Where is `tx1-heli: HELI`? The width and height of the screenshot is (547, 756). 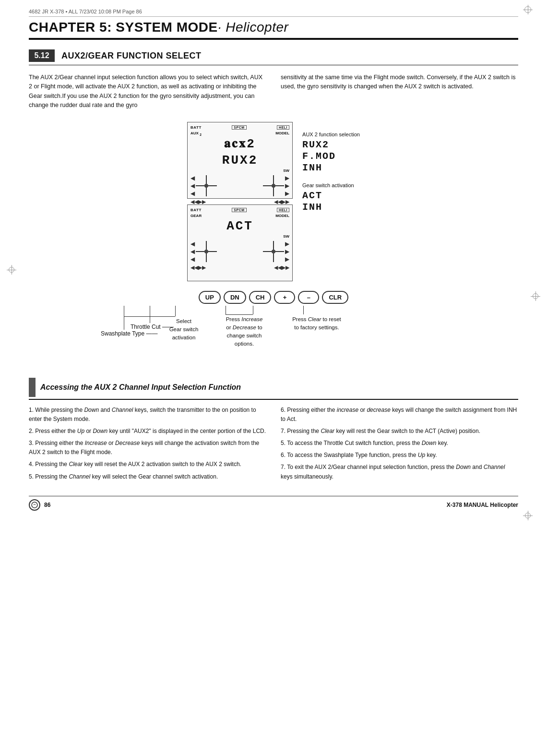 tx1-heli: HELI is located at coordinates (283, 128).